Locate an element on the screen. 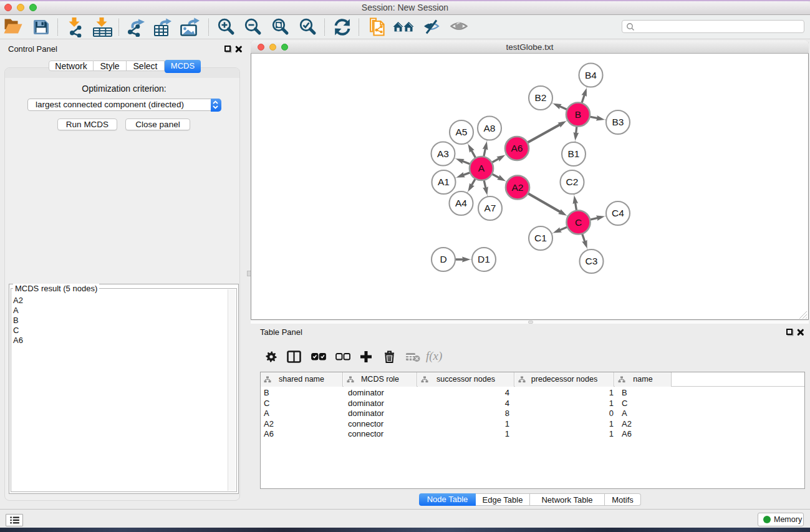 Image resolution: width=810 pixels, height=532 pixels. svg-text: A3 is located at coordinates (443, 153).